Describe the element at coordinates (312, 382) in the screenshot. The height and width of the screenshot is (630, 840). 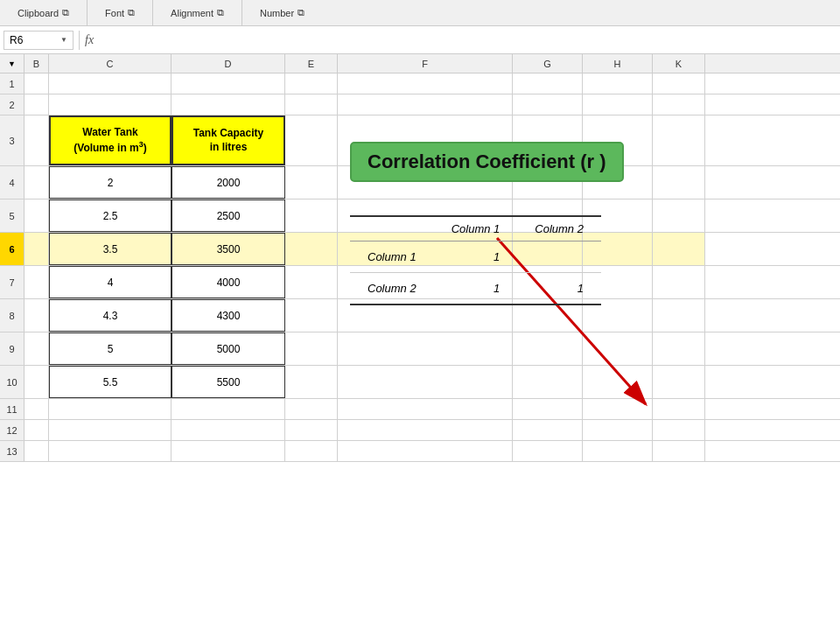
I see `cell-e10` at that location.